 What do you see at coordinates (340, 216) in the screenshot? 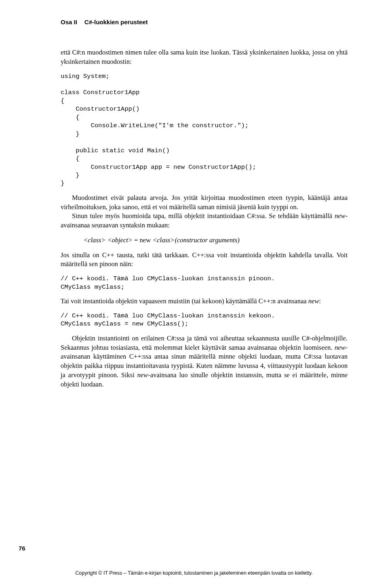
I see `keyword-new-1: new` at bounding box center [340, 216].